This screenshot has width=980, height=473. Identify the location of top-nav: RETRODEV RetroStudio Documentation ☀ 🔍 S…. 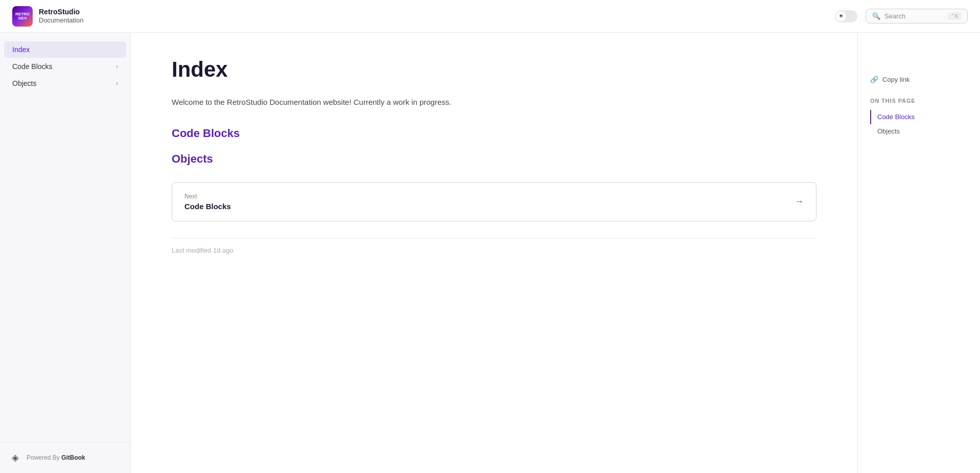
(490, 16).